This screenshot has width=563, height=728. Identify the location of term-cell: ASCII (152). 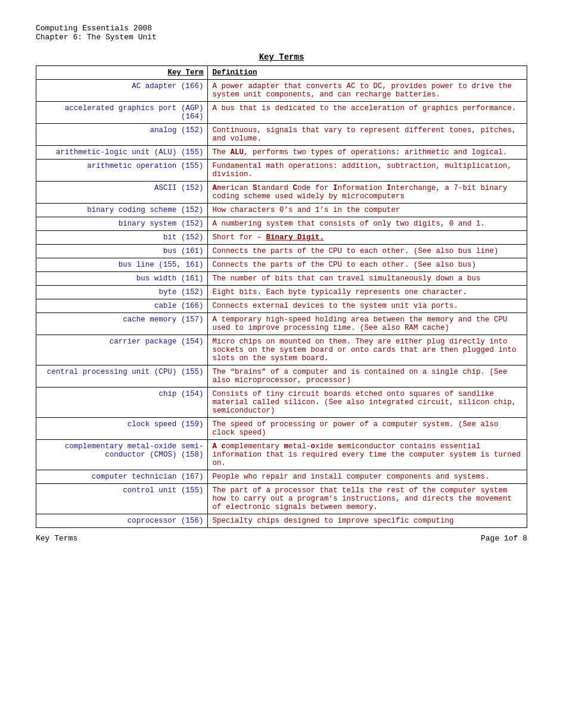
(122, 193).